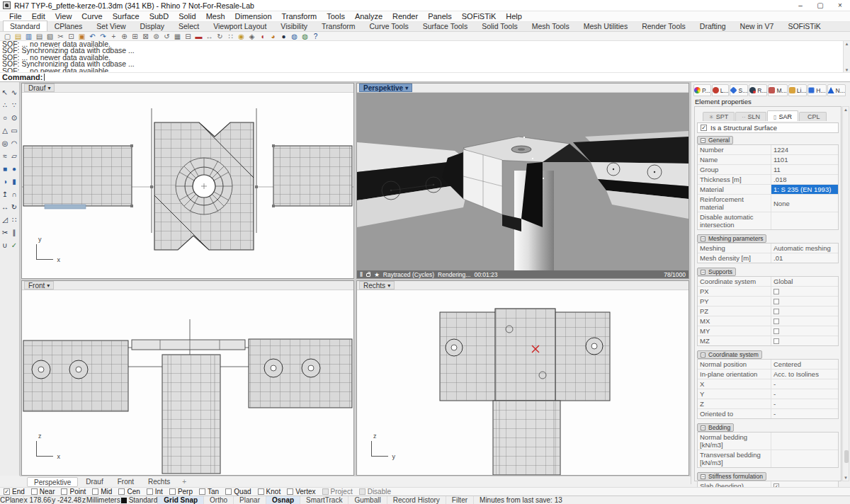 The height and width of the screenshot is (504, 850). Describe the element at coordinates (768, 321) in the screenshot. I see `property-row: MX` at that location.